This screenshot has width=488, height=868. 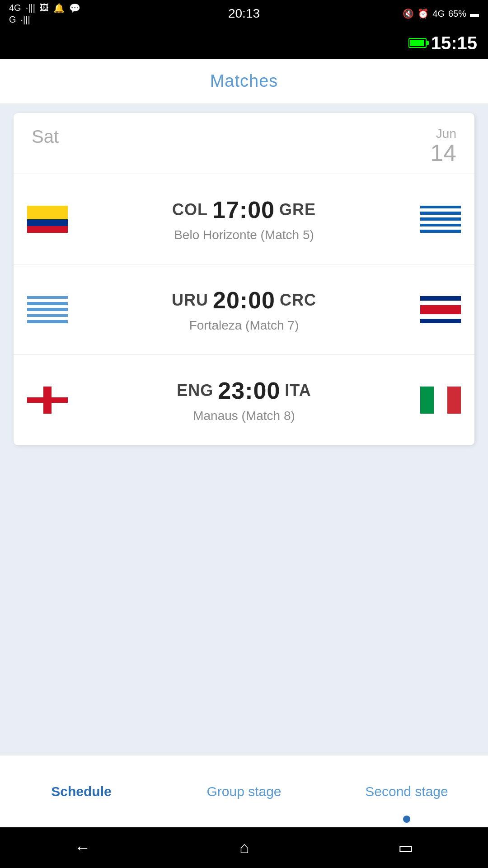 I want to click on date-month-num: Jun 14, so click(x=443, y=146).